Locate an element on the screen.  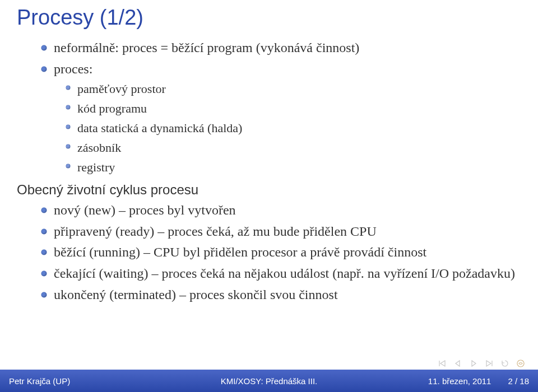
nav-back-icon is located at coordinates (505, 363).